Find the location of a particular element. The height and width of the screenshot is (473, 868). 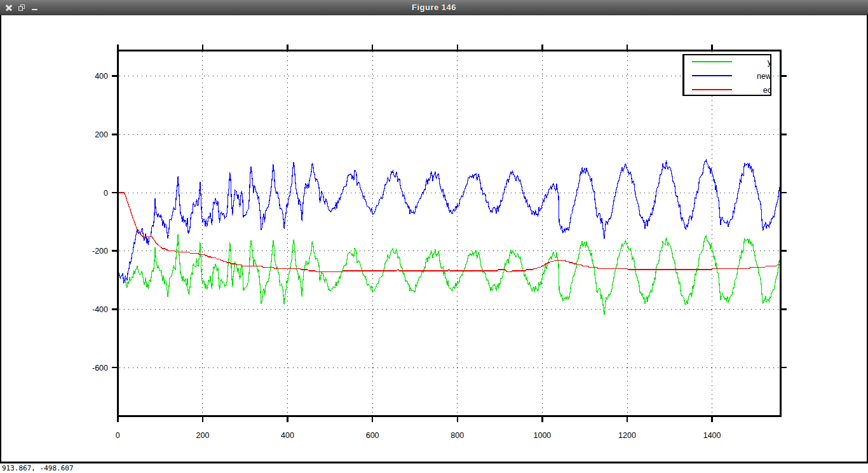

x-tick-label: 400 is located at coordinates (287, 435).